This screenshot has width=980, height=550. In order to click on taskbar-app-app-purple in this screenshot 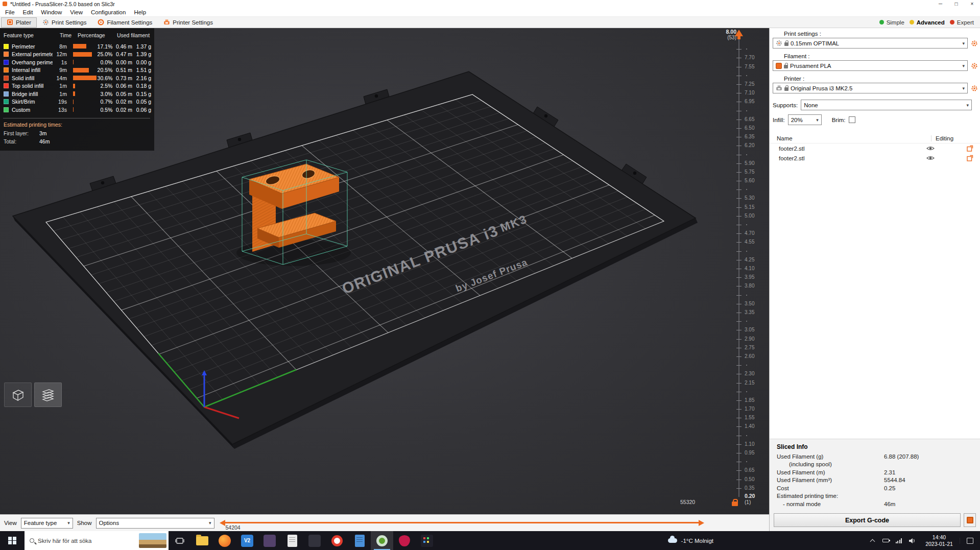, I will do `click(270, 540)`.